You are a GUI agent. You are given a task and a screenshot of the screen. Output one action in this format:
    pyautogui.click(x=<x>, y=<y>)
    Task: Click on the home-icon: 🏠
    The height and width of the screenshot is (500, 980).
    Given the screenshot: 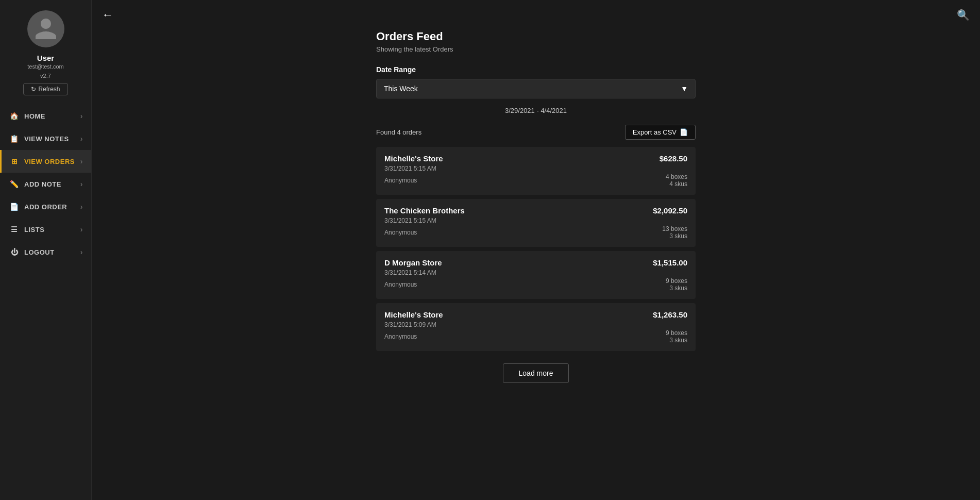 What is the action you would take?
    pyautogui.click(x=14, y=116)
    